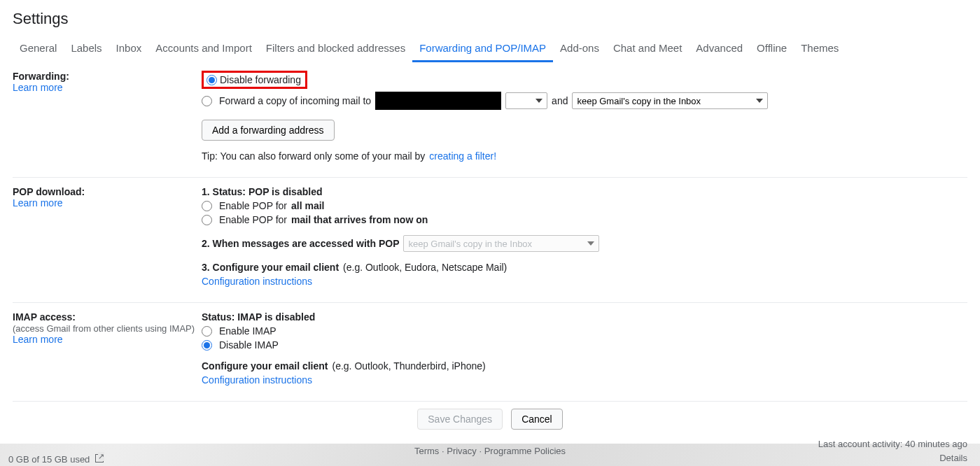  I want to click on imap-status-prefix: Status:, so click(220, 317).